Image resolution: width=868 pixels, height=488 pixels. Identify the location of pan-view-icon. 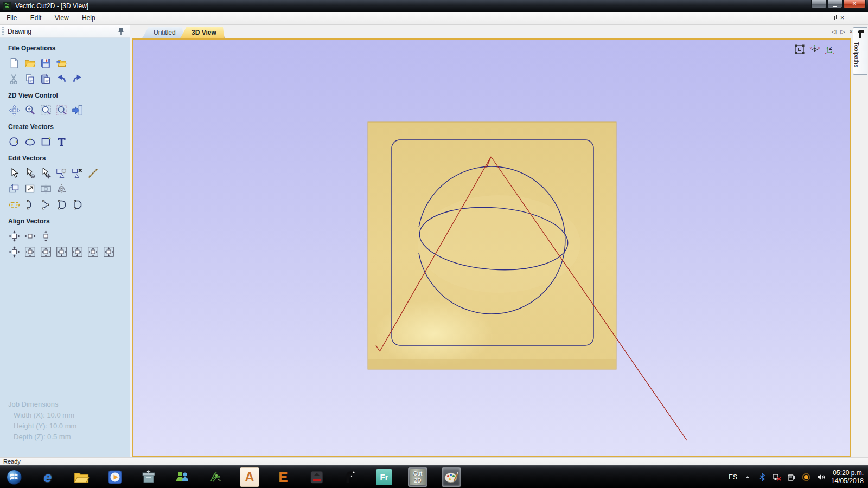
(14, 111).